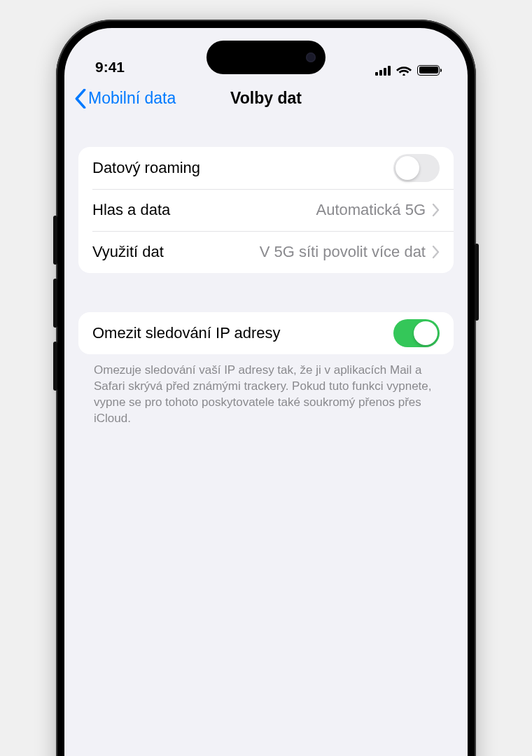  I want to click on row-voice-and-data: Hlas a data Automatická 5G, so click(266, 210).